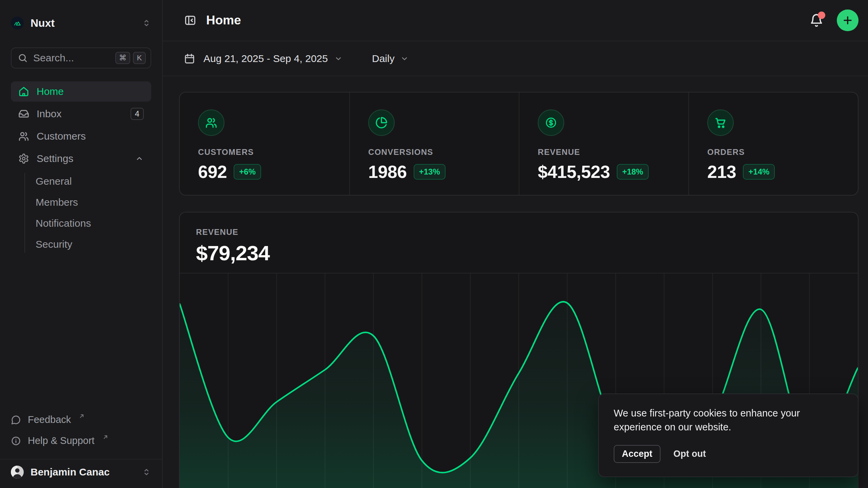  Describe the element at coordinates (81, 159) in the screenshot. I see `sidebar-item-settings: Settings` at that location.